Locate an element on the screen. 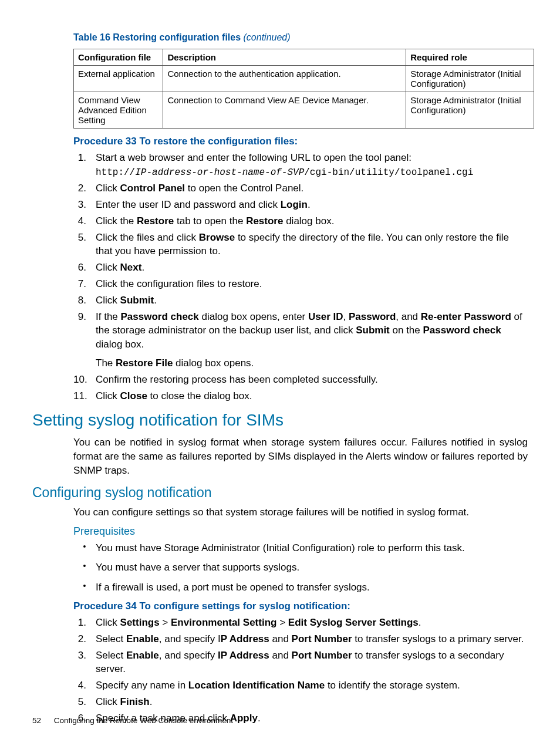  page-footer: 52 Configuring the Remote Web Console en… is located at coordinates (133, 721).